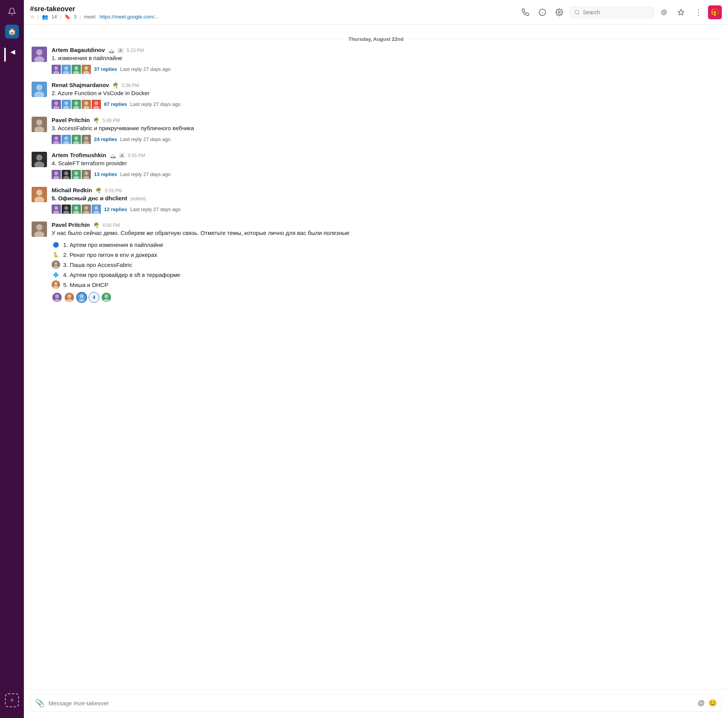 The height and width of the screenshot is (718, 728). What do you see at coordinates (386, 233) in the screenshot?
I see `msg-text-6-intro: У нас было сейчас демо. Соберем же обрат…` at bounding box center [386, 233].